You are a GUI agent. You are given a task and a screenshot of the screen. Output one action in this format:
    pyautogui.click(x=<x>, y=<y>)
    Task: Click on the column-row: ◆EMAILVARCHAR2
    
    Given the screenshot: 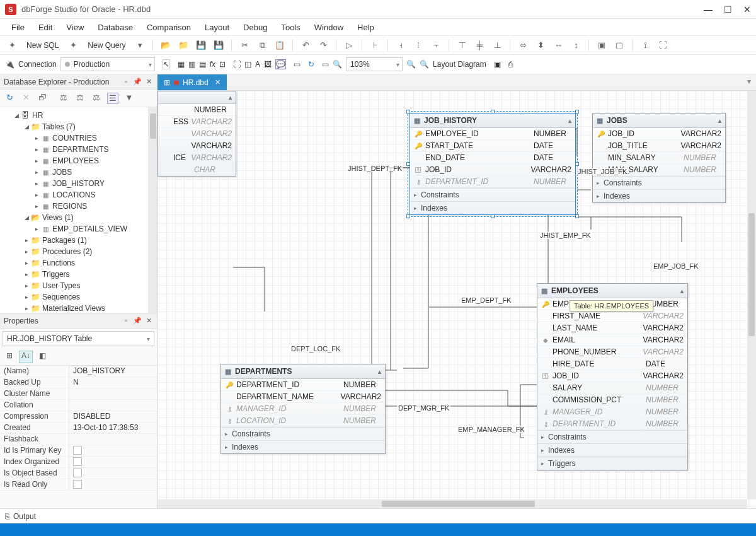 What is the action you would take?
    pyautogui.click(x=612, y=341)
    